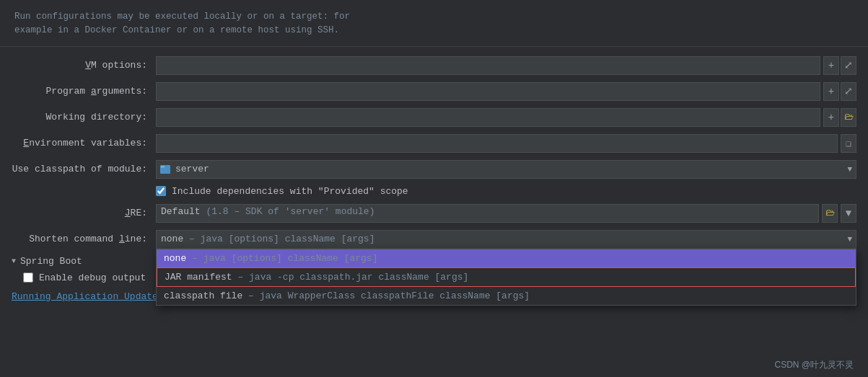 The width and height of the screenshot is (868, 377). I want to click on dropdown-item-jar: JAR manifest – java -cp classpath.jar cl…, so click(507, 277).